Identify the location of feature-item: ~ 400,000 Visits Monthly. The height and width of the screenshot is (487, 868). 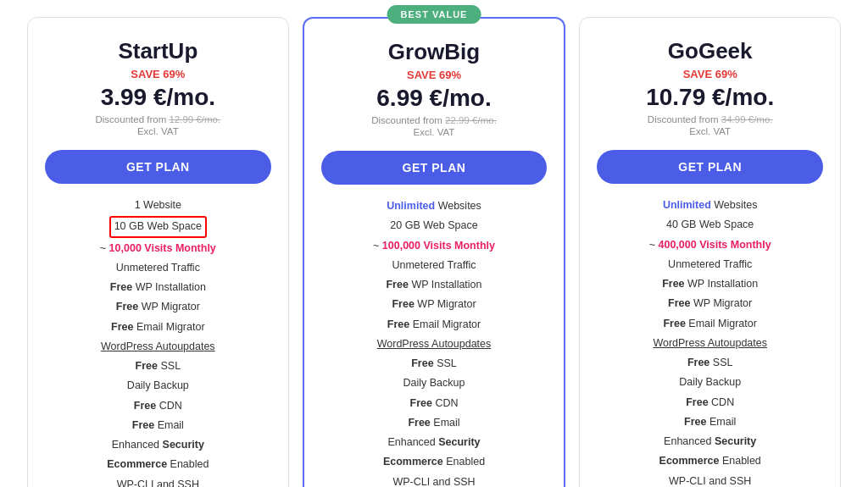
(710, 246).